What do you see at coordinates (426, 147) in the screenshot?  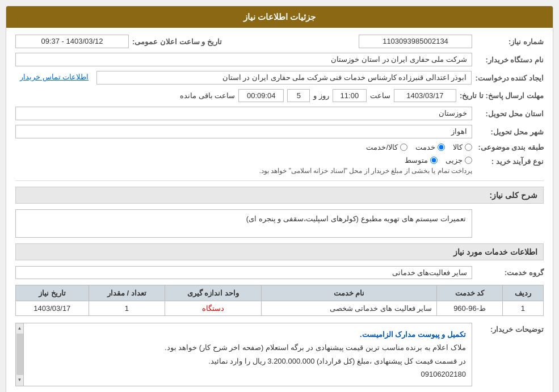 I see `category-service-label: خدمت` at bounding box center [426, 147].